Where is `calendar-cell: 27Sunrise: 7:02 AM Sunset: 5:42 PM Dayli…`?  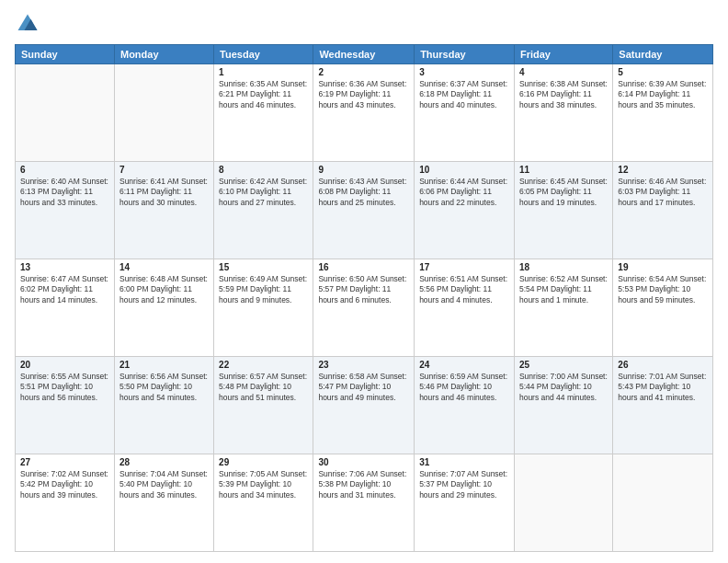
calendar-cell: 27Sunrise: 7:02 AM Sunset: 5:42 PM Dayli… is located at coordinates (65, 503).